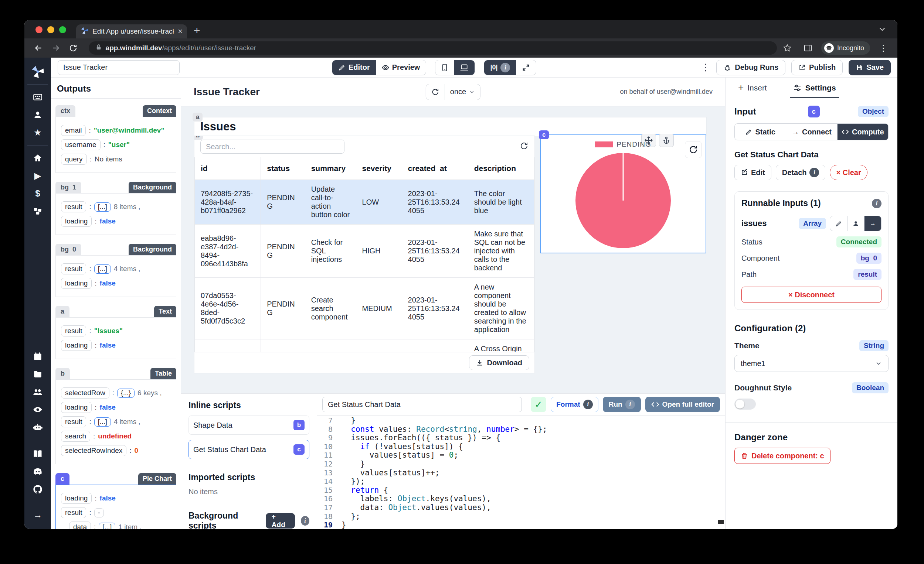 The width and height of the screenshot is (924, 564). I want to click on code-line: const values: Record<string, number> = {…, so click(533, 429).